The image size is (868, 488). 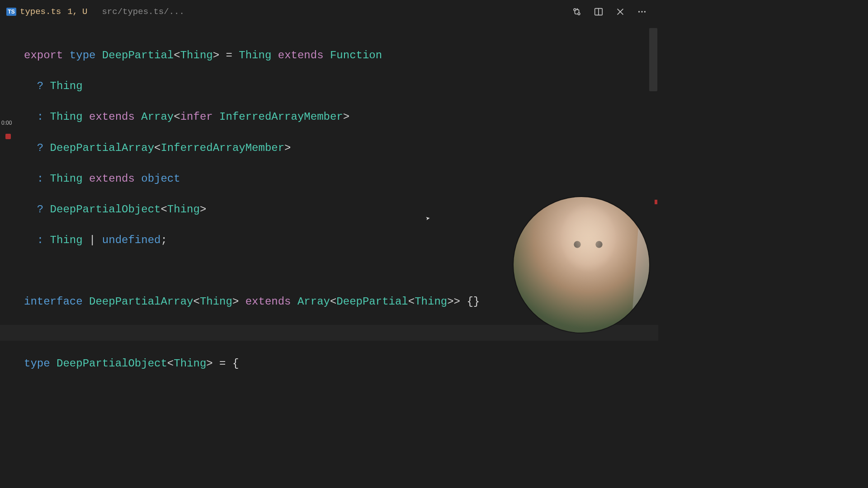 I want to click on split-editor-icon, so click(x=599, y=12).